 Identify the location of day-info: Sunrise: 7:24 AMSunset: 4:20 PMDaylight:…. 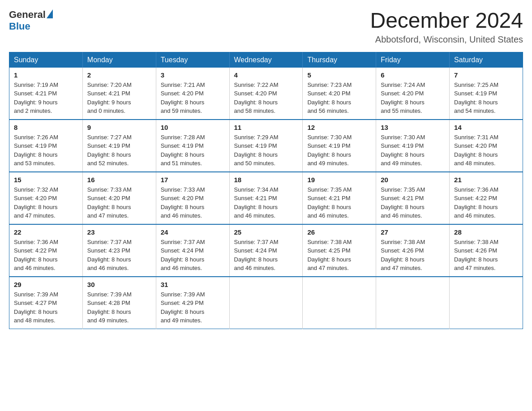
(413, 98).